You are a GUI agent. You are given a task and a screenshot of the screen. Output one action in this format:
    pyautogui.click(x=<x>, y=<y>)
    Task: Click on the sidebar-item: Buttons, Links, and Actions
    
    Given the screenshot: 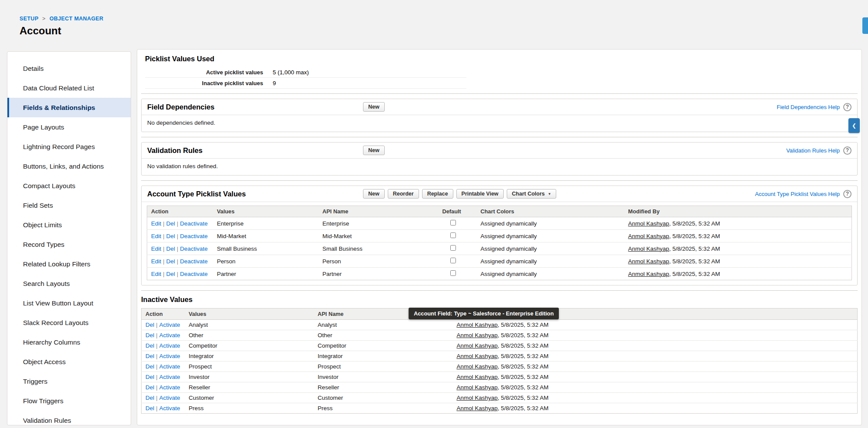 What is the action you would take?
    pyautogui.click(x=69, y=166)
    